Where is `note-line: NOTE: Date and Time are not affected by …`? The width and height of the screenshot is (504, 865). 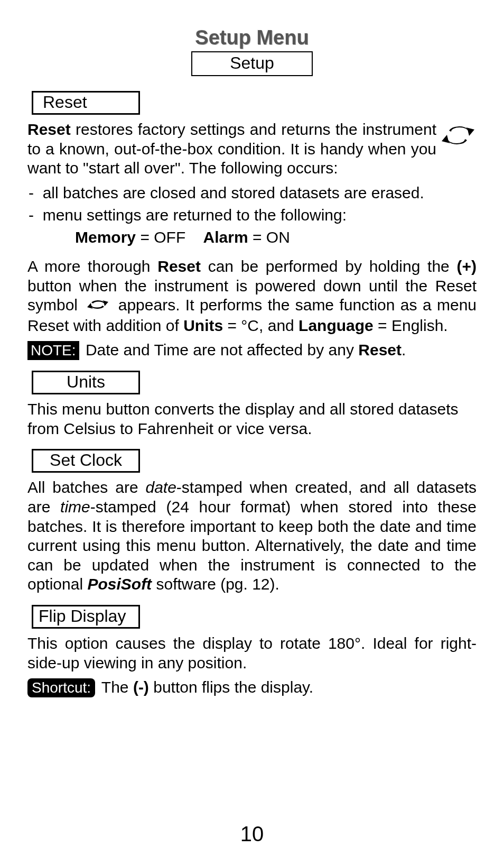 note-line: NOTE: Date and Time are not affected by … is located at coordinates (252, 350).